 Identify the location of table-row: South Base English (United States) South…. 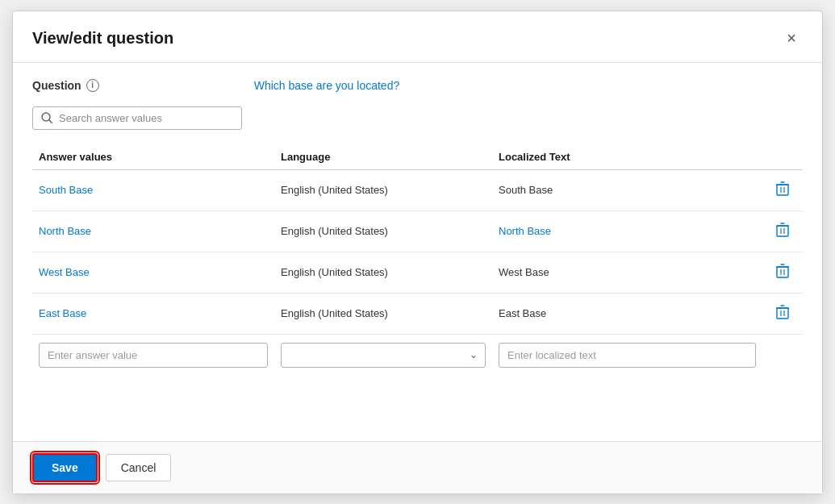
(418, 190).